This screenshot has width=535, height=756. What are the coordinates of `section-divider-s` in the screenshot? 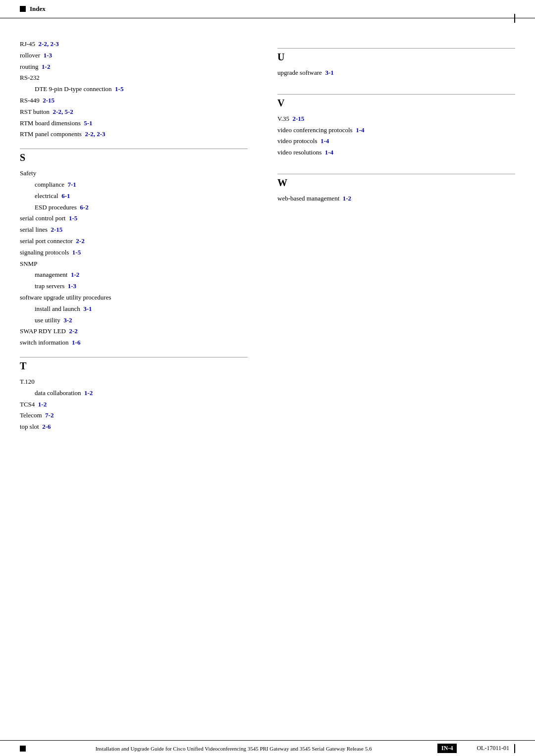 It's located at (134, 149).